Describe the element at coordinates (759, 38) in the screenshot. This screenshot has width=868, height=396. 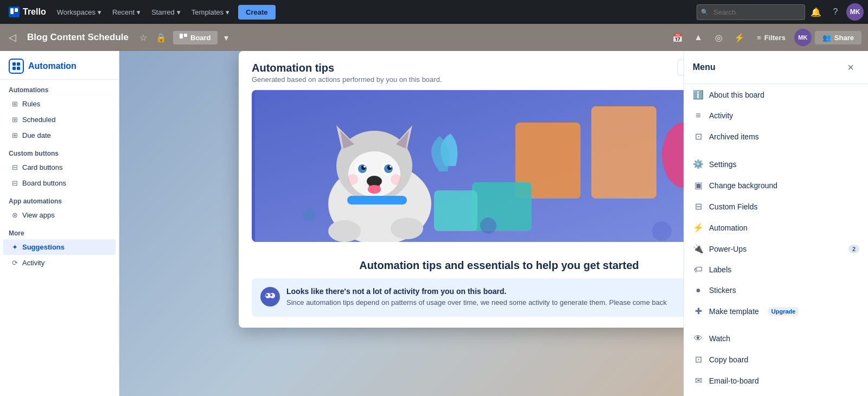
I see `filter-icon: ≡` at that location.